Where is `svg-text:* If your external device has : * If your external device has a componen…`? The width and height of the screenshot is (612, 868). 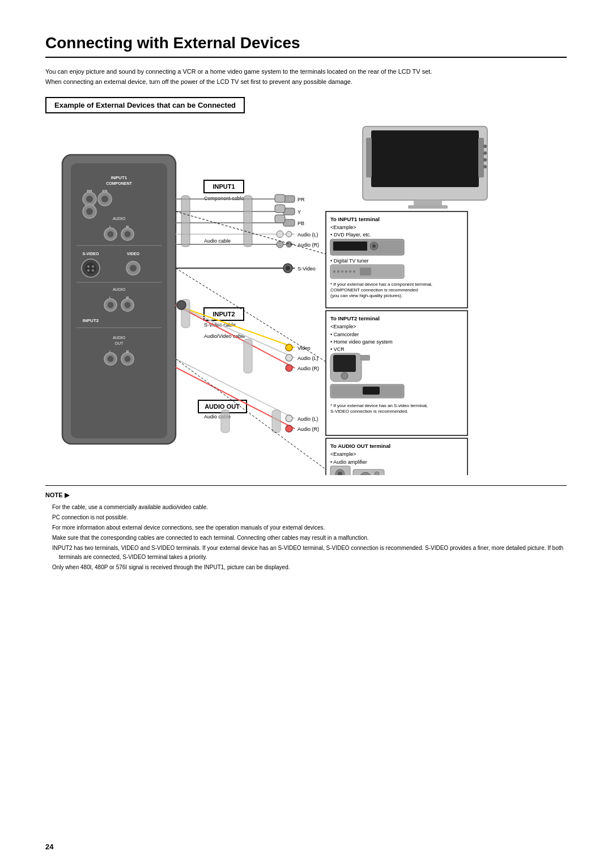
svg-text:* If your external device has : * If your external device has a componen… is located at coordinates (381, 285).